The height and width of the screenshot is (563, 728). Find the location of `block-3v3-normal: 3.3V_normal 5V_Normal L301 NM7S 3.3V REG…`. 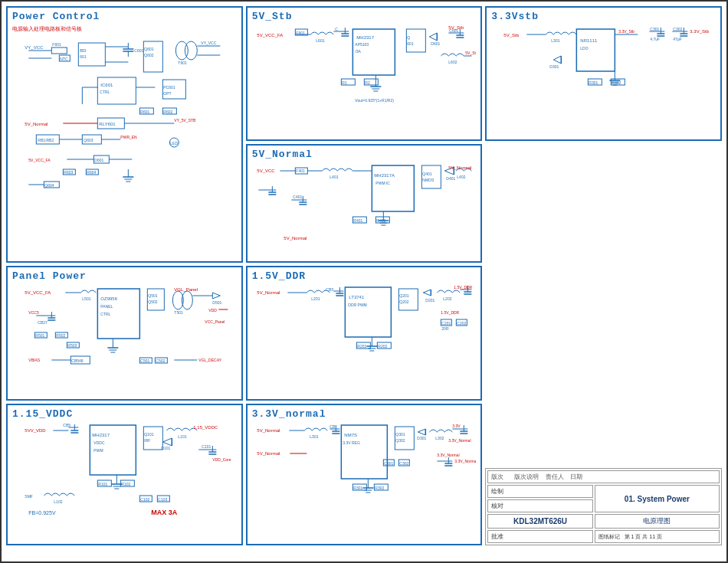

block-3v3-normal: 3.3V_normal 5V_Normal L301 NM7S 3.3V REG… is located at coordinates (365, 475).